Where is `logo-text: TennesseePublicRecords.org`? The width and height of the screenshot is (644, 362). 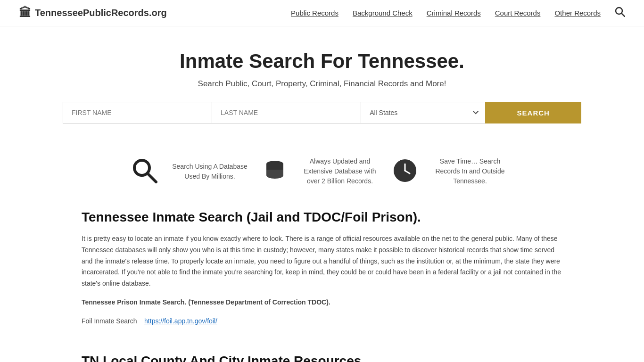 logo-text: TennesseePublicRecords.org is located at coordinates (101, 13).